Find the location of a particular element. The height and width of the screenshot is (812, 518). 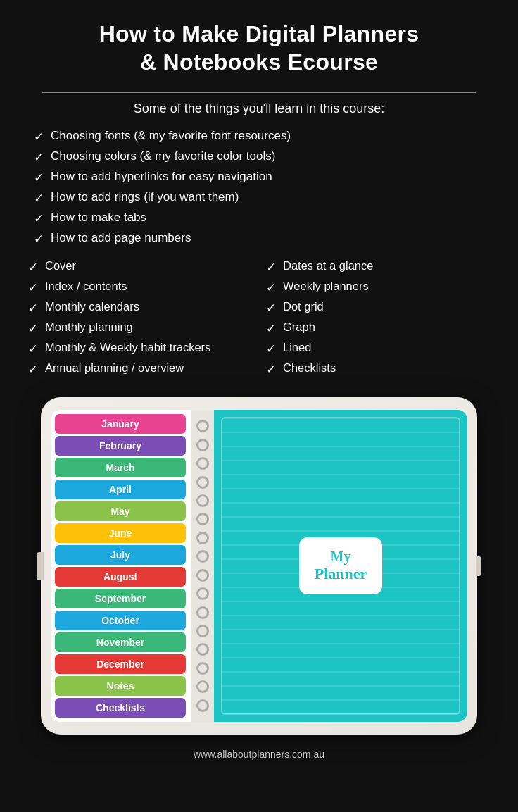

planner-title-box: My Planner is located at coordinates (341, 566).